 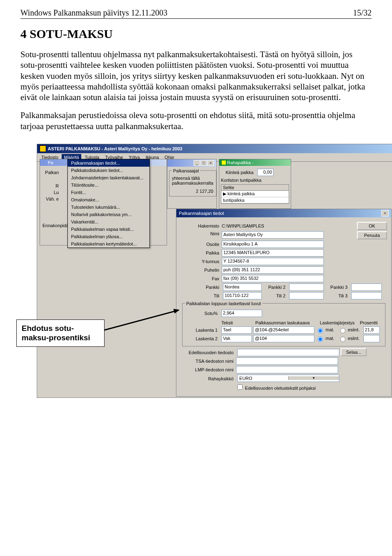 I want to click on menu-item: Johdannaistietojen laskentakaavat..., so click(x=109, y=178).